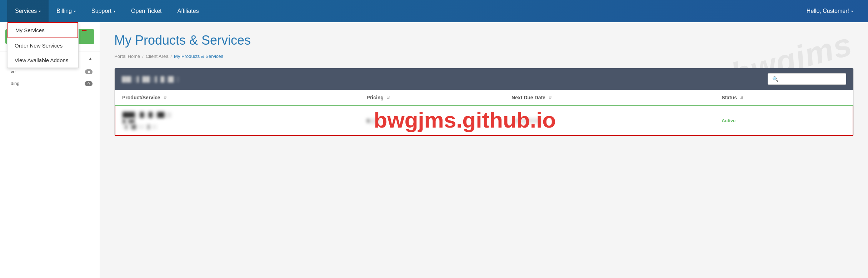  Describe the element at coordinates (484, 40) in the screenshot. I see `page-title: My Products & Services` at that location.